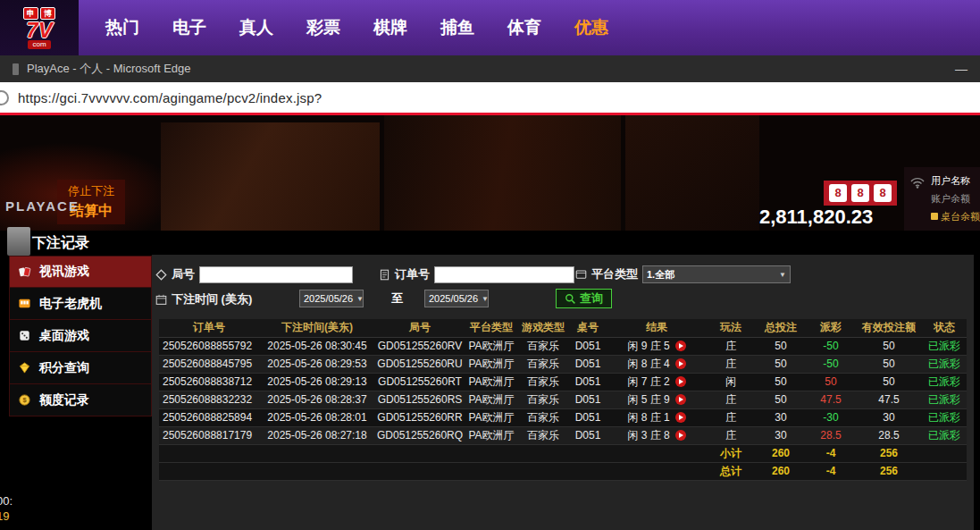 The image size is (980, 530). I want to click on playace-logo: PLAYACE, so click(43, 206).